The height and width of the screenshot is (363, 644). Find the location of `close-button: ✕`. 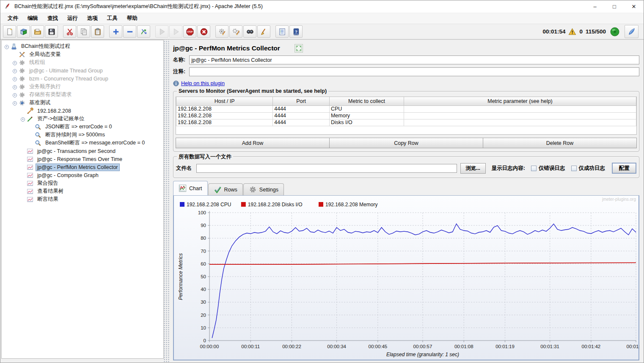

close-button: ✕ is located at coordinates (634, 7).